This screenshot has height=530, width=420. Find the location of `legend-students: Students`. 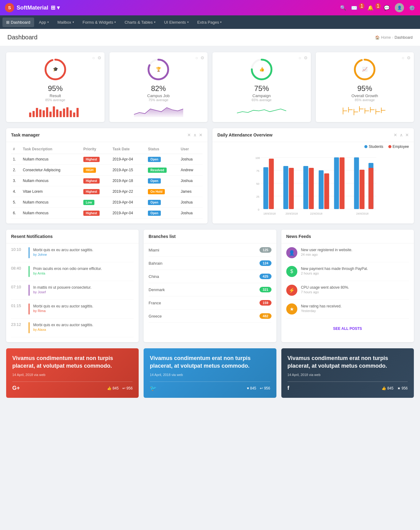

legend-students: Students is located at coordinates (374, 147).